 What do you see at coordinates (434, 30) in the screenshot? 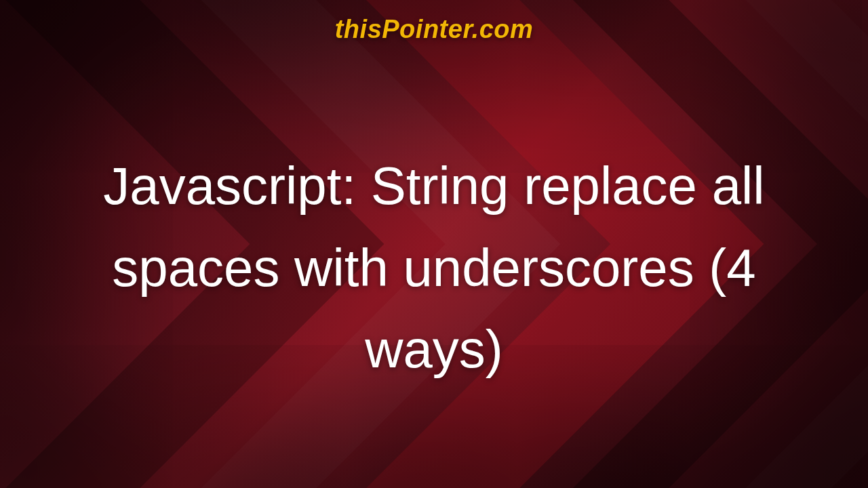
I see `brand-logo: thisPointer.com` at bounding box center [434, 30].